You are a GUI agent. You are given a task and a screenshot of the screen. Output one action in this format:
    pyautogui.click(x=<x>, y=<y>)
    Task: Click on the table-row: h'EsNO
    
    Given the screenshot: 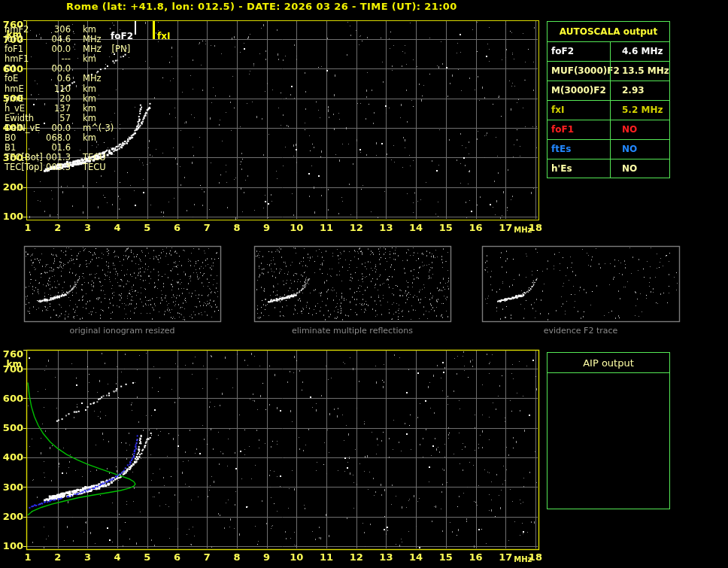 What is the action you would take?
    pyautogui.click(x=608, y=169)
    